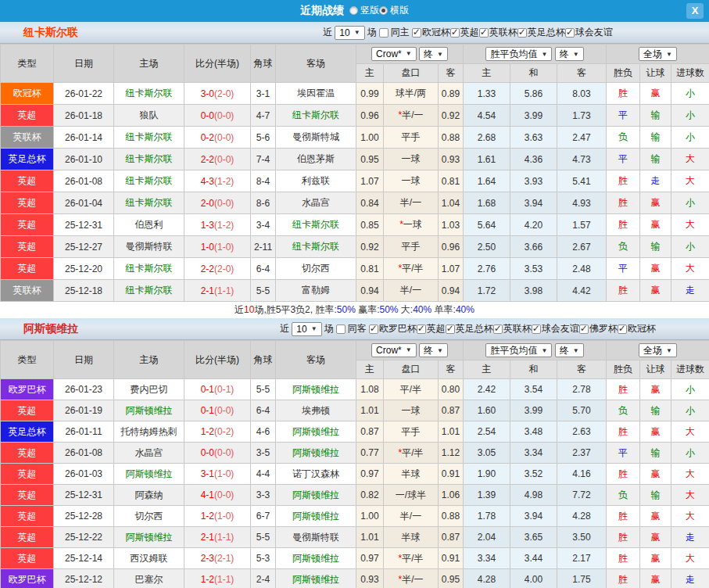 The height and width of the screenshot is (588, 709). What do you see at coordinates (355, 411) in the screenshot?
I see `match-row: 英超26-01-19阿斯顿维拉0-1(0-0)6-4埃弗顿1.01一球0.871…` at bounding box center [355, 411].